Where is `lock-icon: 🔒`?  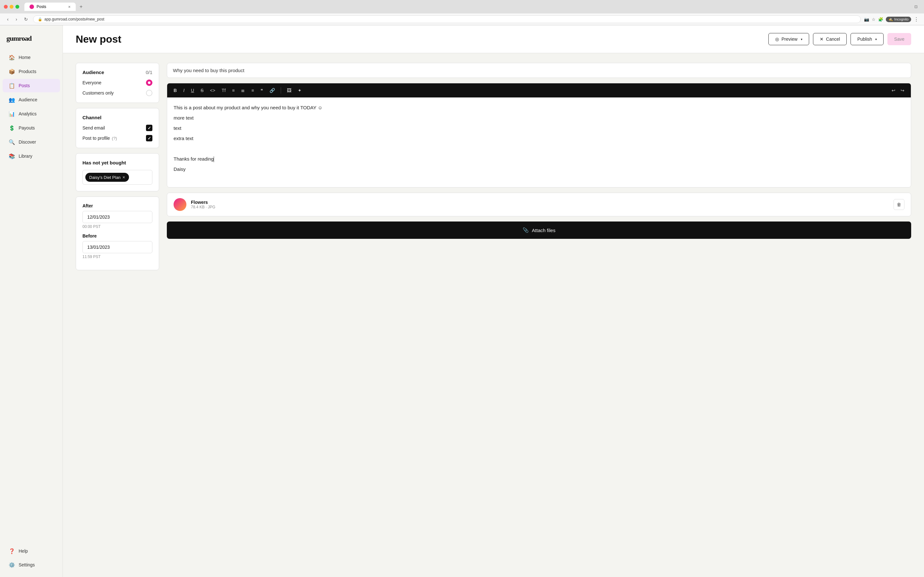
lock-icon: 🔒 is located at coordinates (40, 19).